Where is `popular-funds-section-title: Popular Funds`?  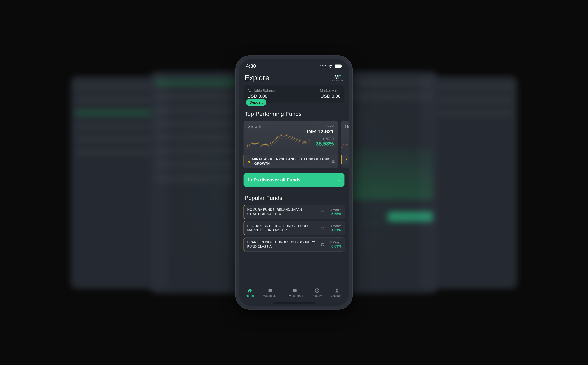
popular-funds-section-title: Popular Funds is located at coordinates (294, 198).